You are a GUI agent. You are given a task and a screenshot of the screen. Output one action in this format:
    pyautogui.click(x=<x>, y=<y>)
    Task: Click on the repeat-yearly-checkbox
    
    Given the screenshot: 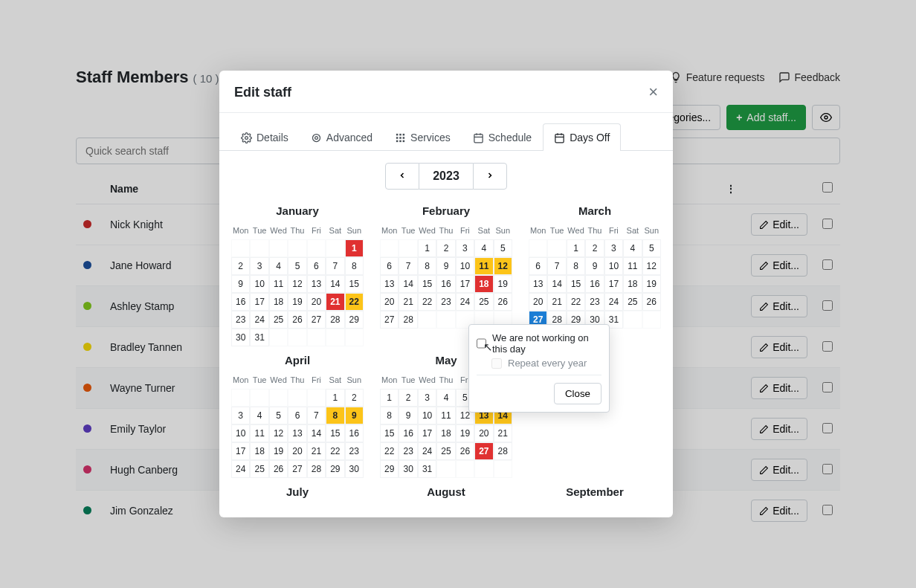 What is the action you would take?
    pyautogui.click(x=497, y=364)
    